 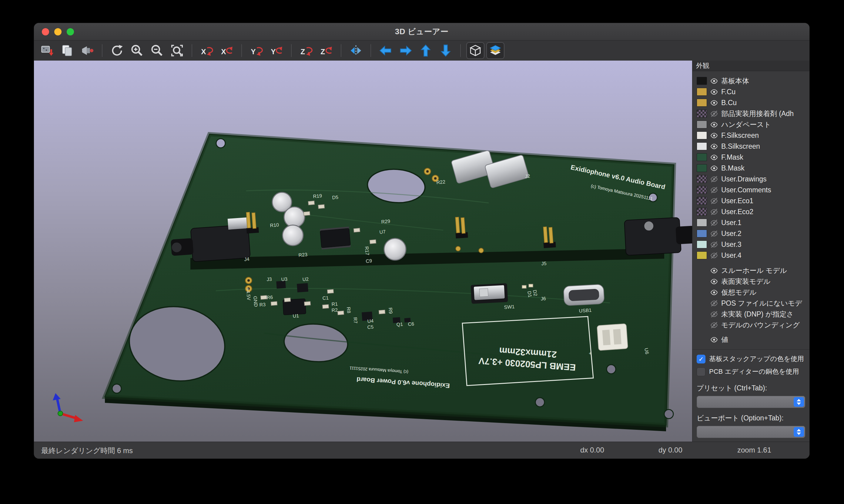 I want to click on rotate-x-ccw-button: X, so click(x=207, y=51).